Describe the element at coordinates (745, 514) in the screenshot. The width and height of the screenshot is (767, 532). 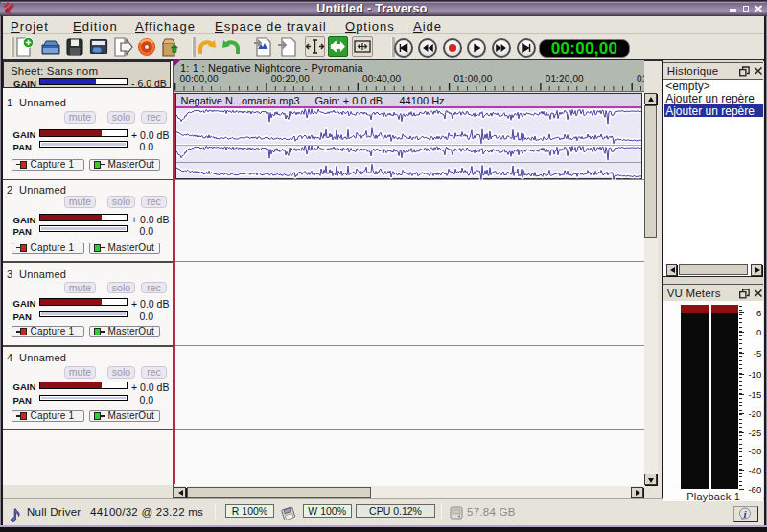
I see `svg-text: i` at that location.